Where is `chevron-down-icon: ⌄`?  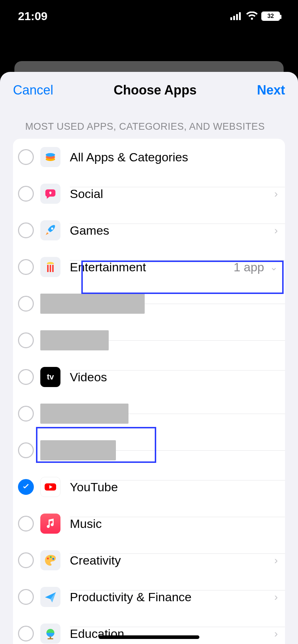
chevron-down-icon: ⌄ is located at coordinates (274, 267).